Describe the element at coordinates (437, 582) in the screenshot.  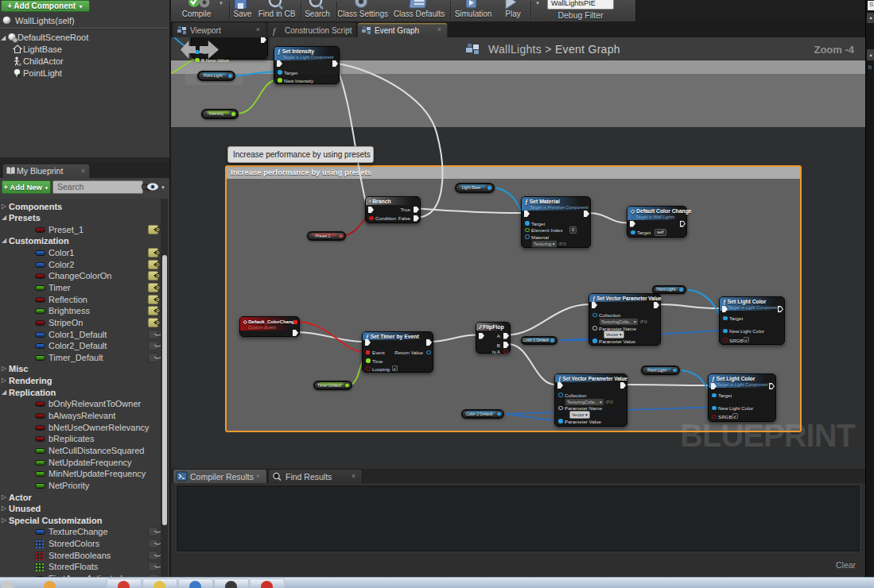
I see `windows-taskbar` at that location.